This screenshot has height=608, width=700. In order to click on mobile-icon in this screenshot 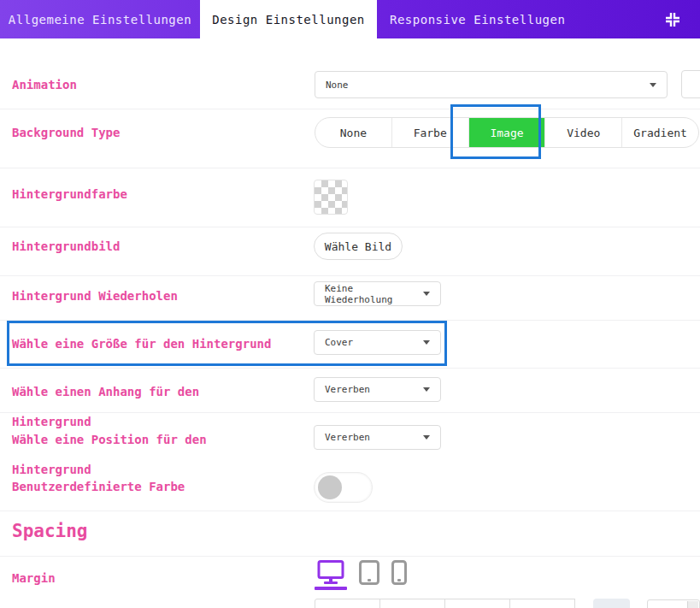, I will do `click(399, 575)`.